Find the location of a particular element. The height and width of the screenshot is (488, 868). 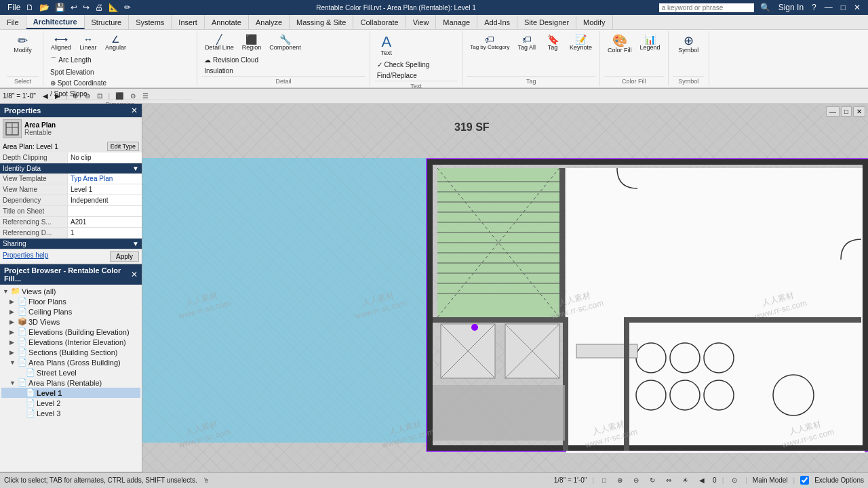

tab-modify: Modify is located at coordinates (594, 22).